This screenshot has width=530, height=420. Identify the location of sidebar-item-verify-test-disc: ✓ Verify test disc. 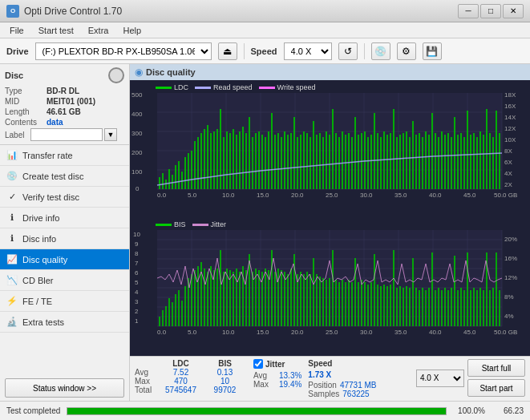
(64, 197).